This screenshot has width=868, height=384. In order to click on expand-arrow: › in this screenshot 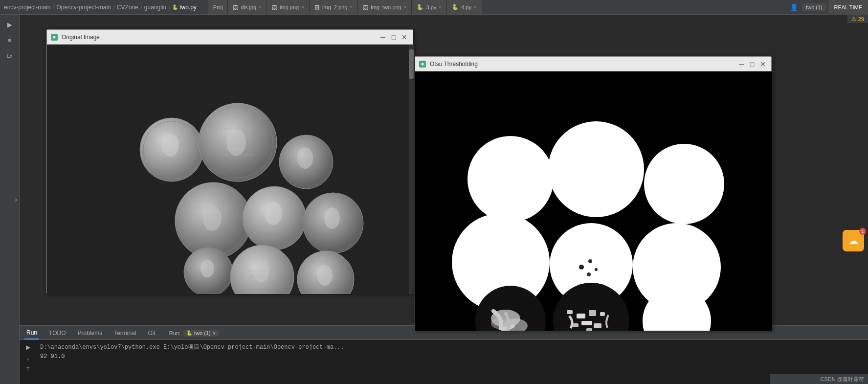, I will do `click(16, 200)`.